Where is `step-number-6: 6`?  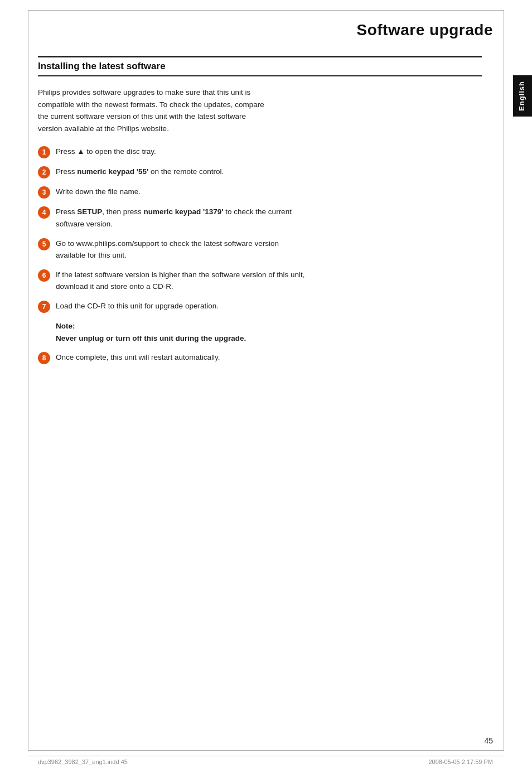 step-number-6: 6 is located at coordinates (44, 276).